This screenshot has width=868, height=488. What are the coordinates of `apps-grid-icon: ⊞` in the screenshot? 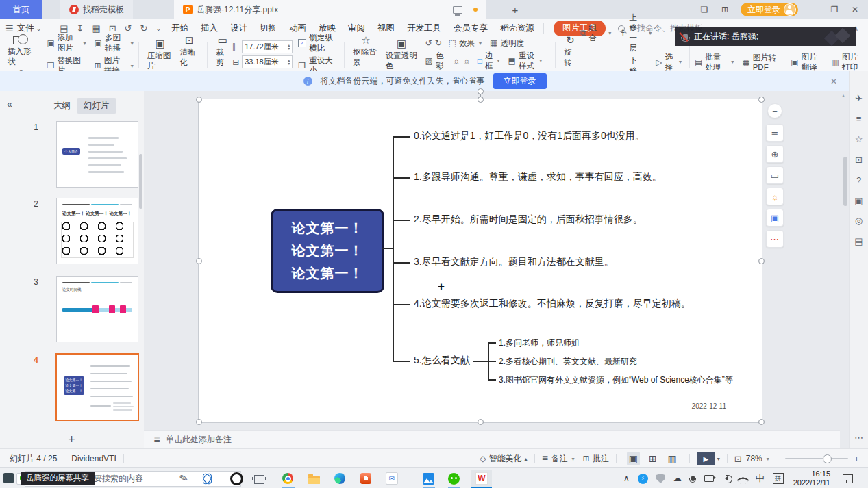 It's located at (725, 10).